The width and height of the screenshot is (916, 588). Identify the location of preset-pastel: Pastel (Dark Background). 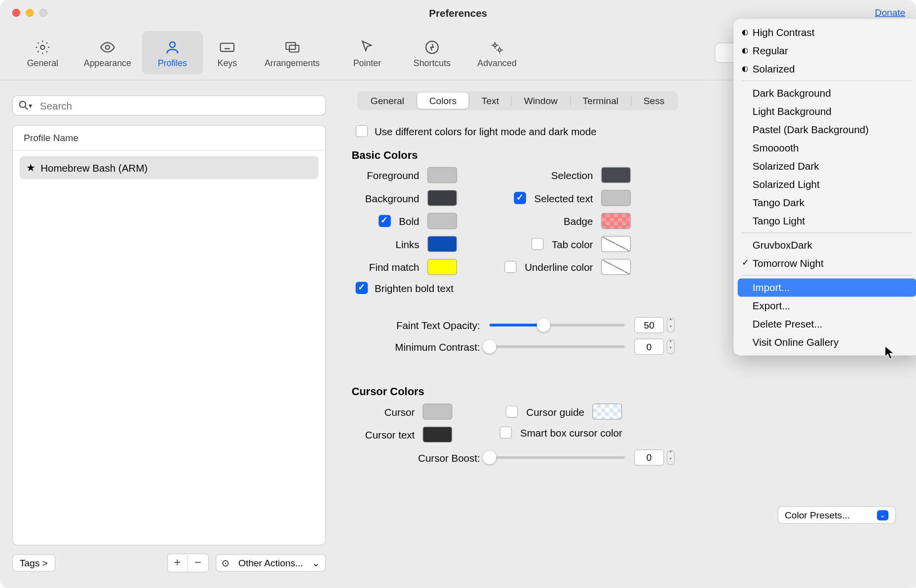
(827, 129).